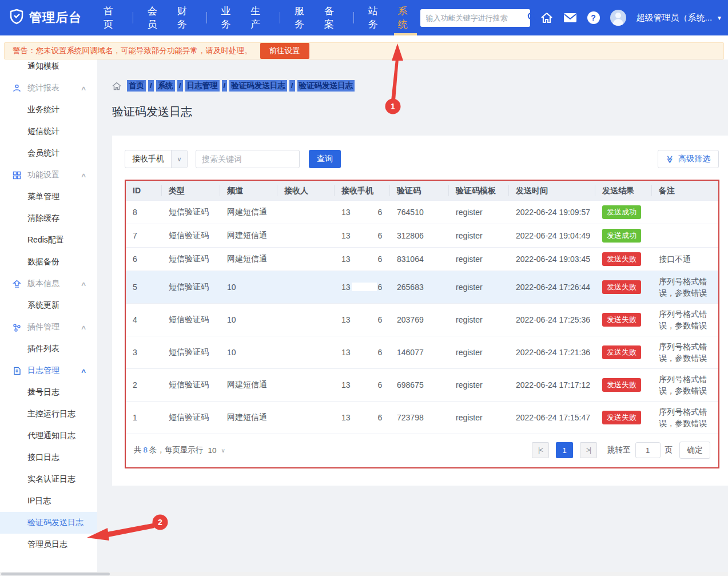 The image size is (728, 576). What do you see at coordinates (169, 450) in the screenshot?
I see `pagination-total: 共8条，每页显示行` at bounding box center [169, 450].